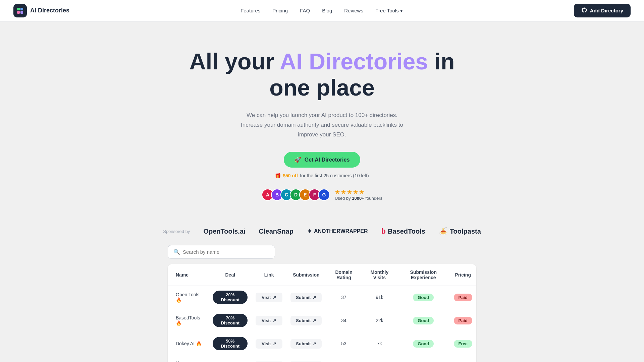  What do you see at coordinates (188, 344) in the screenshot?
I see `cell-name: Dokey AI 🔥` at bounding box center [188, 344].